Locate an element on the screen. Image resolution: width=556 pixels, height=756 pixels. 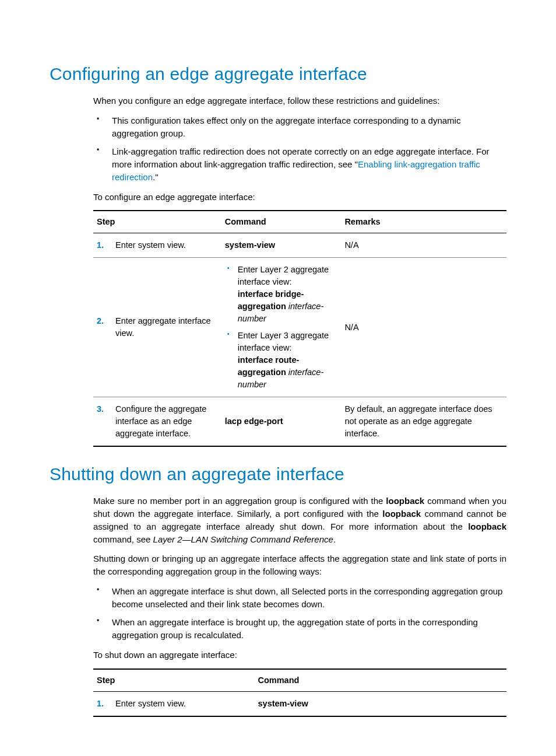
command-option: Enter Layer 2 aggregate interface view: … is located at coordinates (281, 294).